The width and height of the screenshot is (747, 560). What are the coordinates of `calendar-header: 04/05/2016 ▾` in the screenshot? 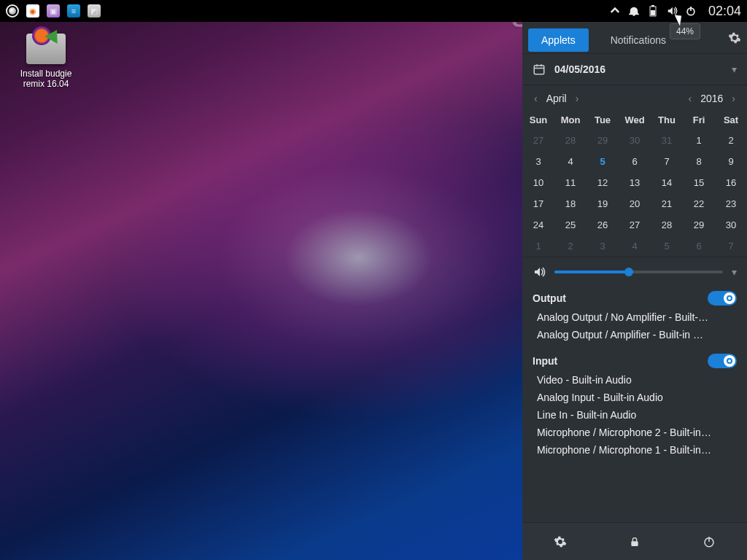 It's located at (635, 70).